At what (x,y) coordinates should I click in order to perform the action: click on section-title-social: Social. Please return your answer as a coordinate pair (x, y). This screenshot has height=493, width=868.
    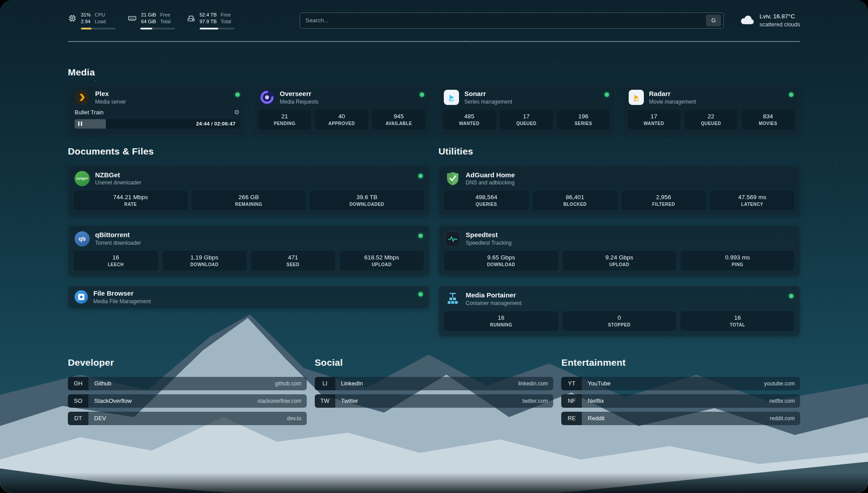
    Looking at the image, I should click on (434, 363).